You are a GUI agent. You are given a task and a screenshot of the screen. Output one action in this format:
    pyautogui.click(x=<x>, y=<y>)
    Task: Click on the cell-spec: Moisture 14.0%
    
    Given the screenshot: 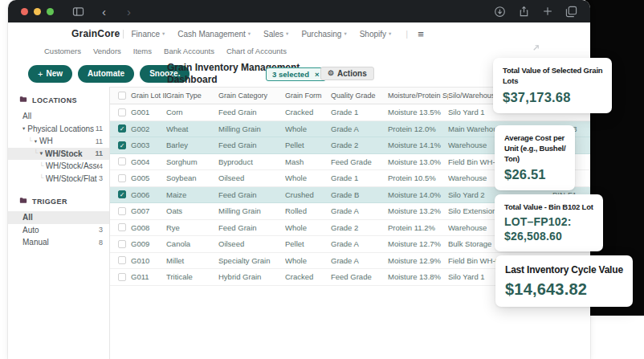 What is the action you would take?
    pyautogui.click(x=418, y=194)
    